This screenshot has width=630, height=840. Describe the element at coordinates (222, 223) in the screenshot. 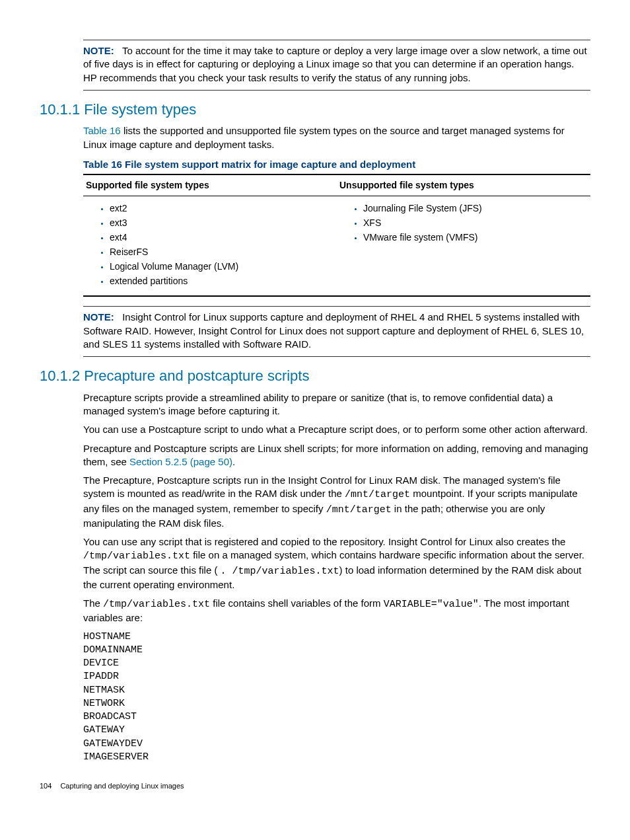

I see `list-item: ext3` at that location.